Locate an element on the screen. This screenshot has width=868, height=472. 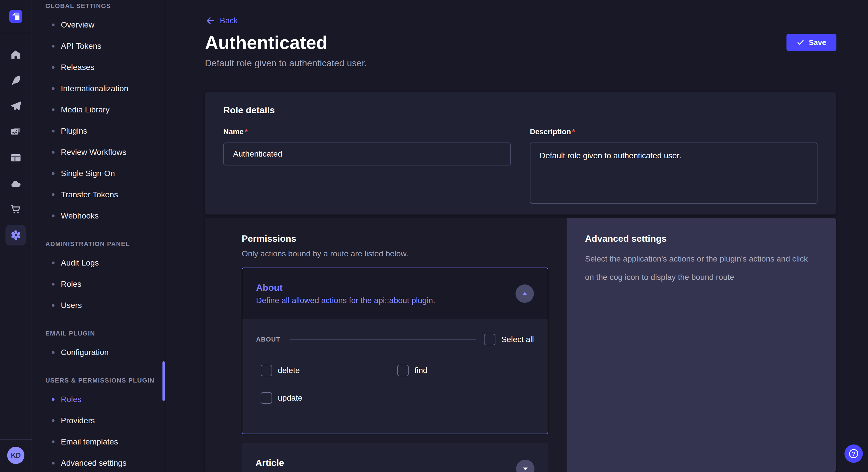
sidebar-item-label: Advanced settings is located at coordinates (94, 463).